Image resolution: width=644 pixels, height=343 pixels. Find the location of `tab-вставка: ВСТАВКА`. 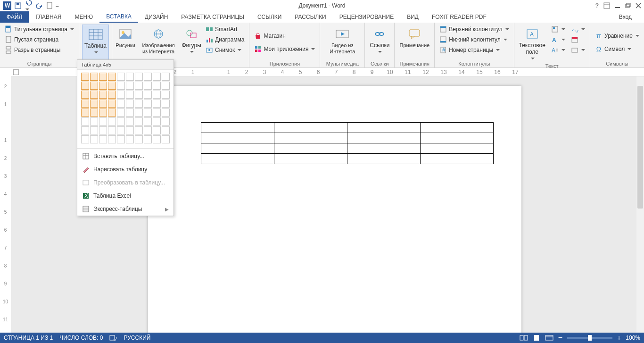

tab-вставка: ВСТАВКА is located at coordinates (119, 17).